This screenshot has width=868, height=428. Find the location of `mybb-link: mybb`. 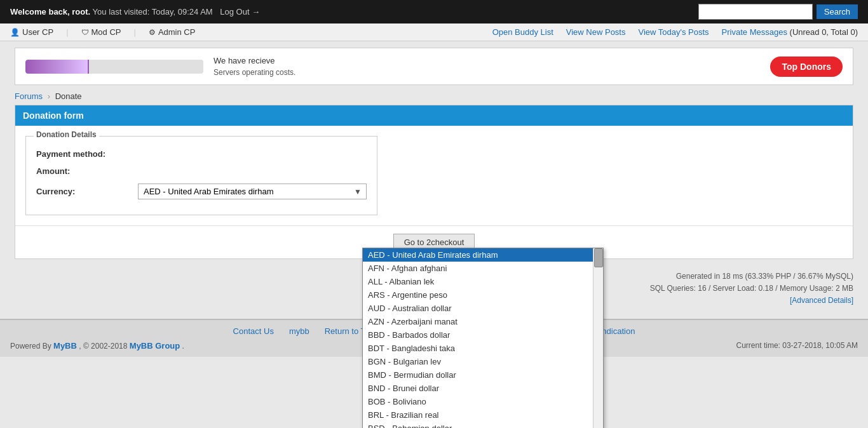

mybb-link: mybb is located at coordinates (299, 331).